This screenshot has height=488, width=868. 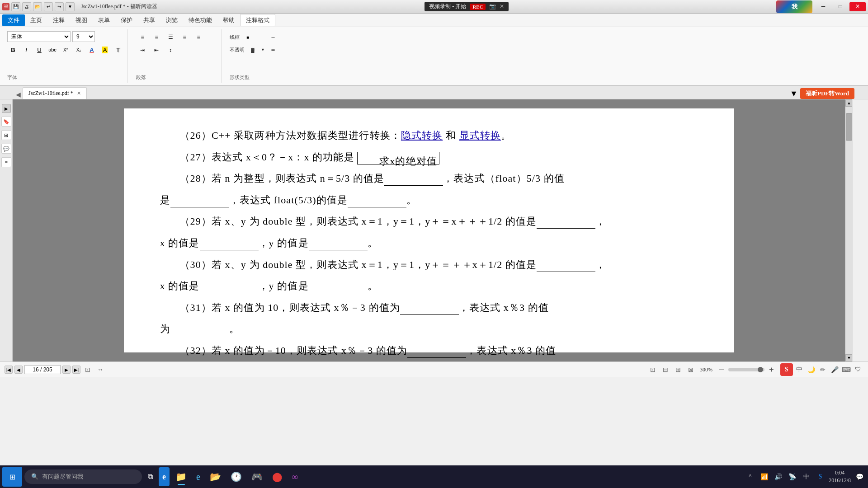 I want to click on font-size-select: 9, so click(x=84, y=37).